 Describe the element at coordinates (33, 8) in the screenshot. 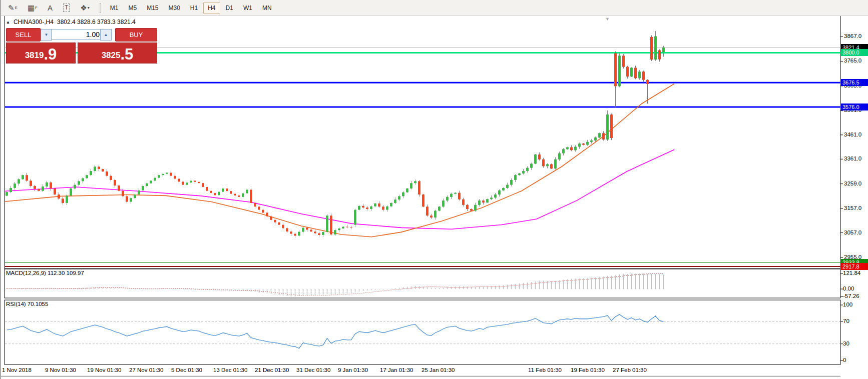

I see `fibonacci-retracement-tool-icon: ▦F` at that location.